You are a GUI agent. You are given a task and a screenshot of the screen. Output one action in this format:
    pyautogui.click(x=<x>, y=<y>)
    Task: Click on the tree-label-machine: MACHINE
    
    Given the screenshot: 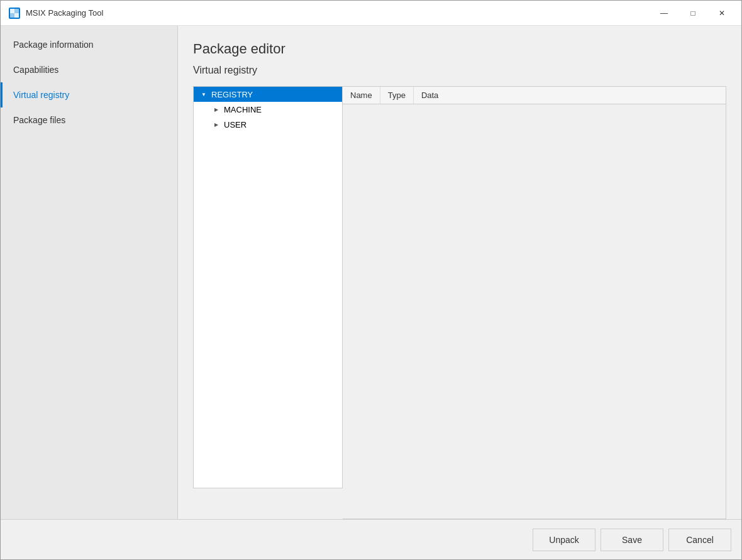 What is the action you would take?
    pyautogui.click(x=243, y=109)
    